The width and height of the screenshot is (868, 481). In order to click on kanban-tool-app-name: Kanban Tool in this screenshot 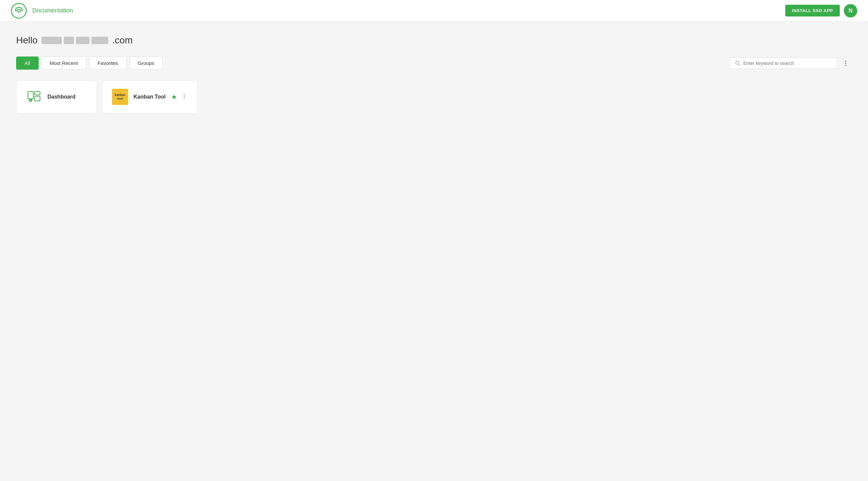, I will do `click(150, 97)`.